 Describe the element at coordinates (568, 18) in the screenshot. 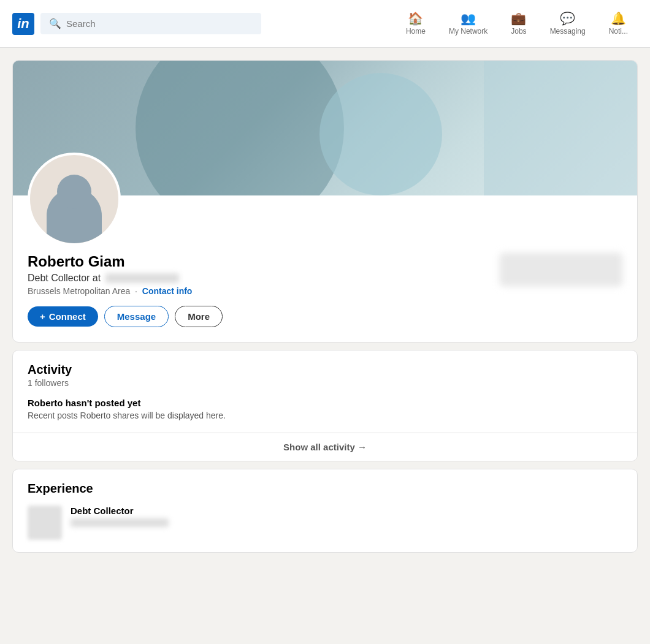

I see `messaging-icon: 💬` at that location.